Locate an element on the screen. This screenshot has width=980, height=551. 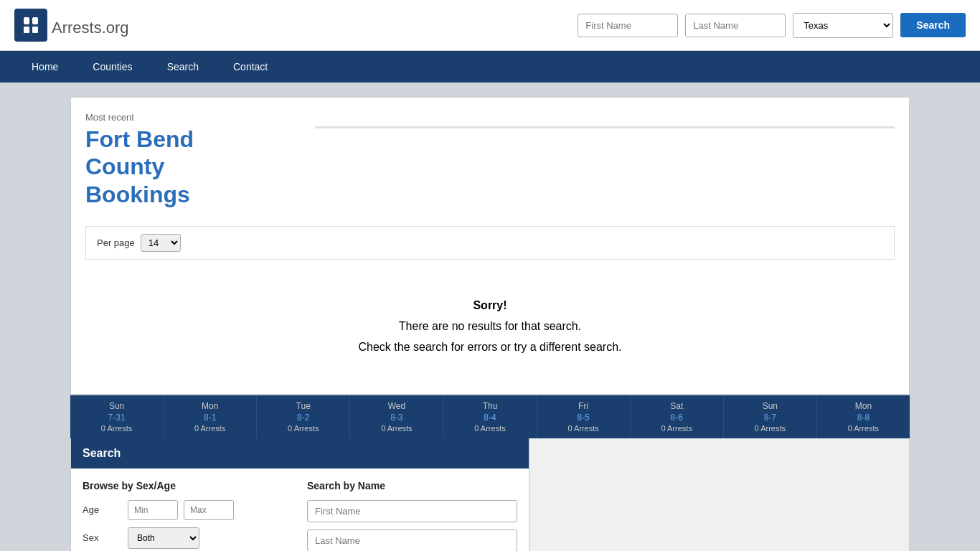
logo-suffix: .org is located at coordinates (116, 27).